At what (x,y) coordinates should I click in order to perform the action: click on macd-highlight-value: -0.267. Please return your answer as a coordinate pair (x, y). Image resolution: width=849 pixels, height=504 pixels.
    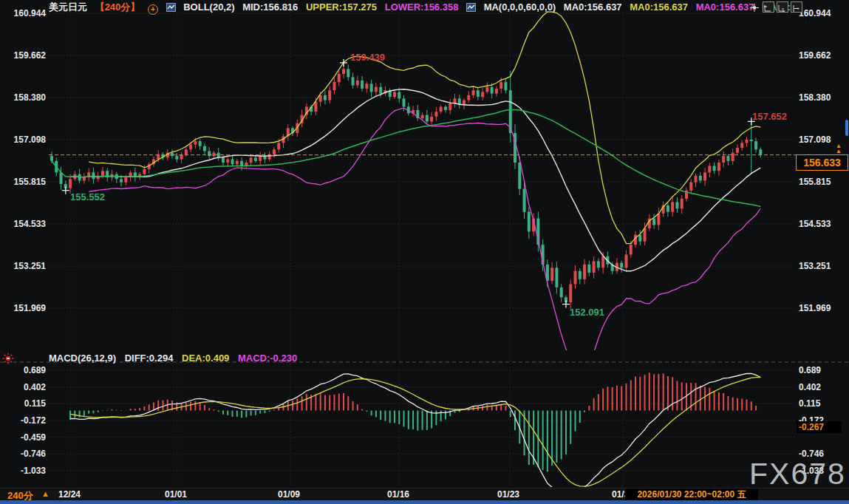
    Looking at the image, I should click on (819, 427).